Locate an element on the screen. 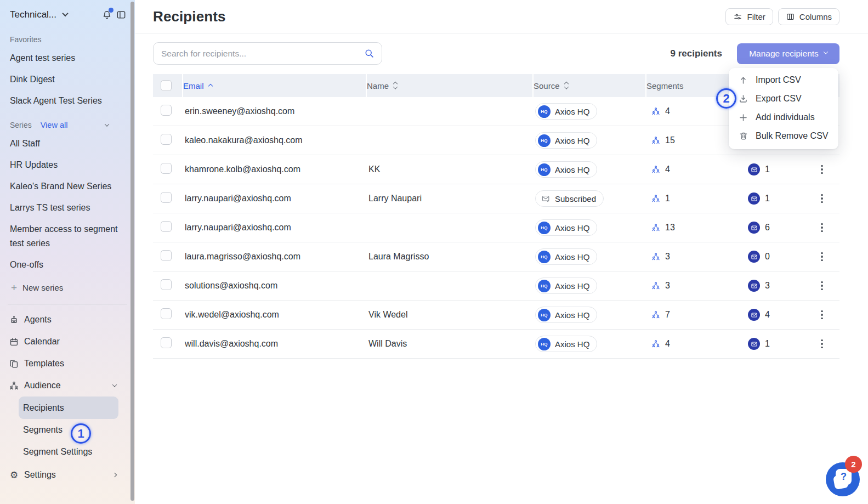 Image resolution: width=868 pixels, height=504 pixels. sidebar-item-hr-updates: HR Updates is located at coordinates (65, 165).